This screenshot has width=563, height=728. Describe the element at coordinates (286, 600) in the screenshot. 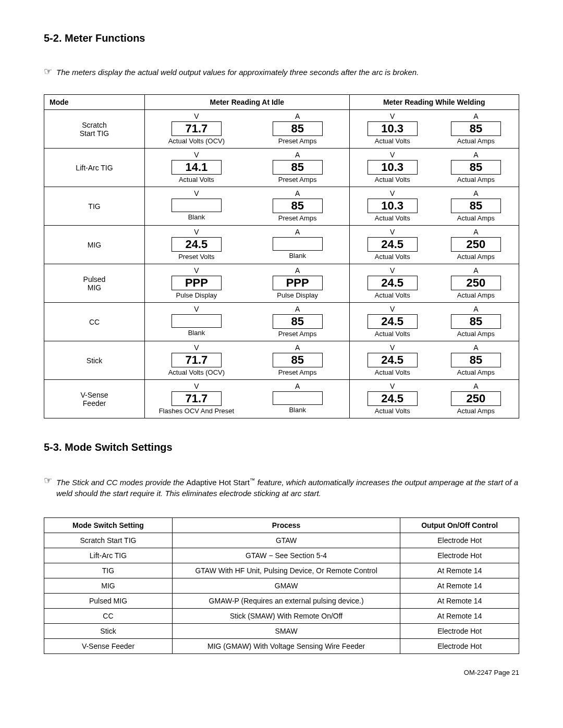

I see `process-cell: GMAW-P (Requires an external pulsing dev…` at that location.